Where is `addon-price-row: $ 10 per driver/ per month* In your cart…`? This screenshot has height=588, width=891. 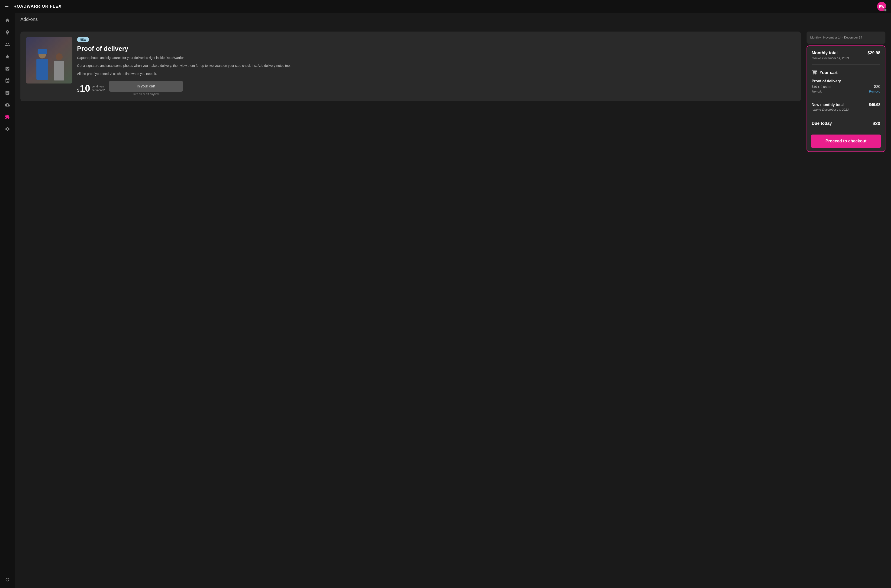
addon-price-row: $ 10 per driver/ per month* In your cart… is located at coordinates (436, 88).